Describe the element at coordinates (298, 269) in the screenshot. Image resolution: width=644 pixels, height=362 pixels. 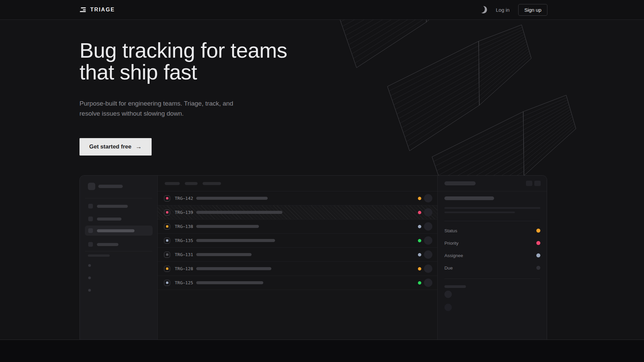
I see `issue-row: TRG–128` at that location.